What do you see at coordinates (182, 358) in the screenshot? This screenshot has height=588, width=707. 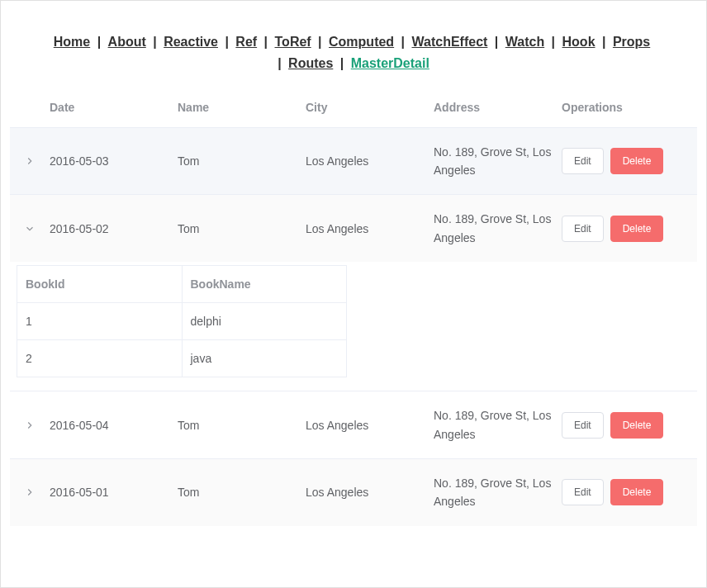 I see `detail-row: 2java` at bounding box center [182, 358].